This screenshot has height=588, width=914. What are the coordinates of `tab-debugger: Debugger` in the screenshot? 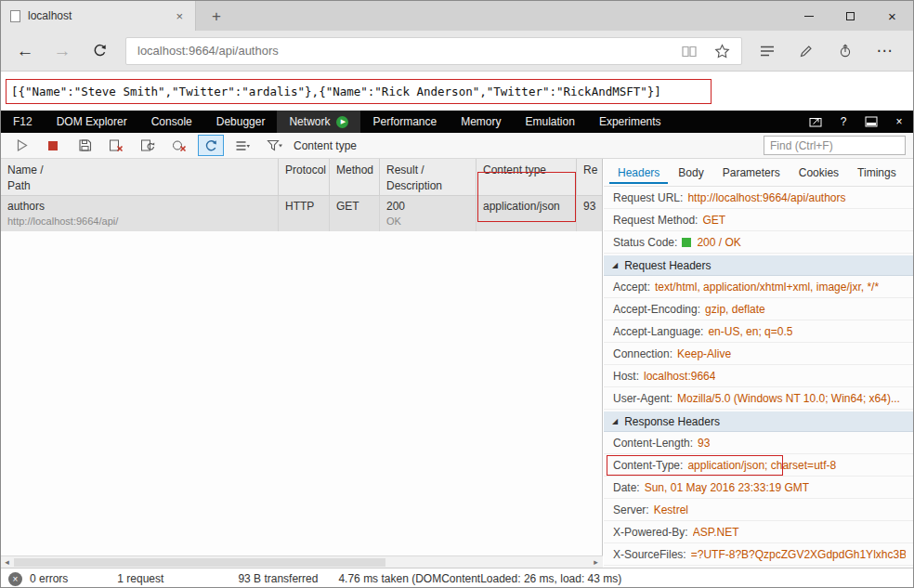 It's located at (242, 122).